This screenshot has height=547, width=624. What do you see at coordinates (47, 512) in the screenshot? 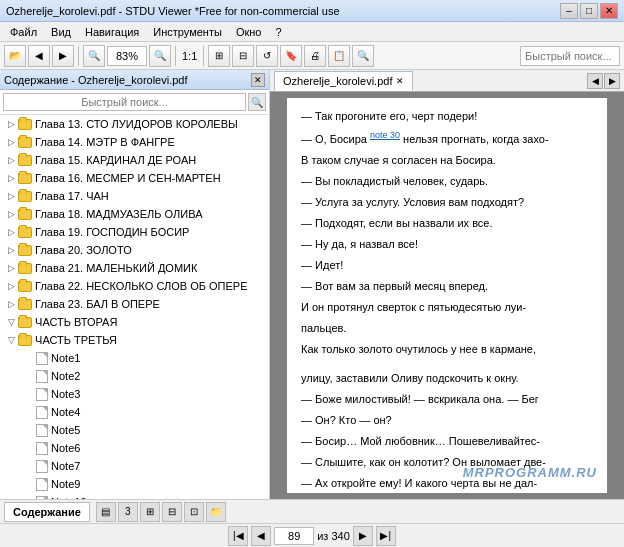
I see `status-tab-contents-label: Содержание` at bounding box center [47, 512].